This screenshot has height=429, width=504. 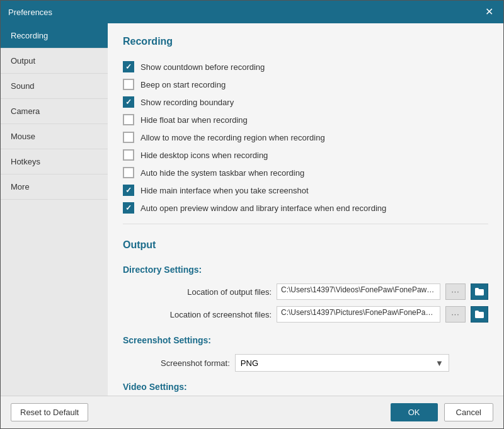 I want to click on recording-section-title: Recording, so click(x=306, y=43).